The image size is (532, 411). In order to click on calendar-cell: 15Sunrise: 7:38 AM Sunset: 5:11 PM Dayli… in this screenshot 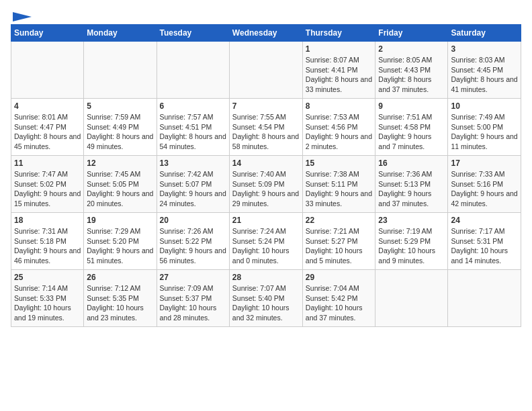, I will do `click(339, 184)`.